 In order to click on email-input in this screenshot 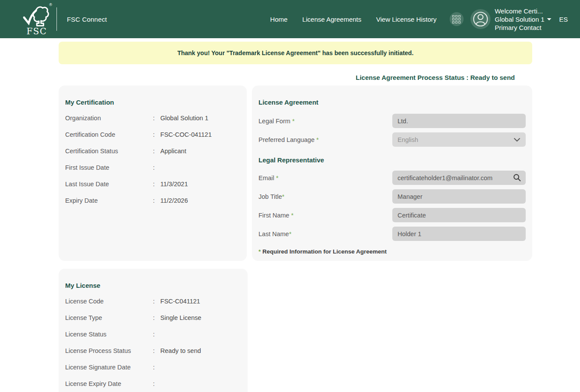, I will do `click(459, 178)`.